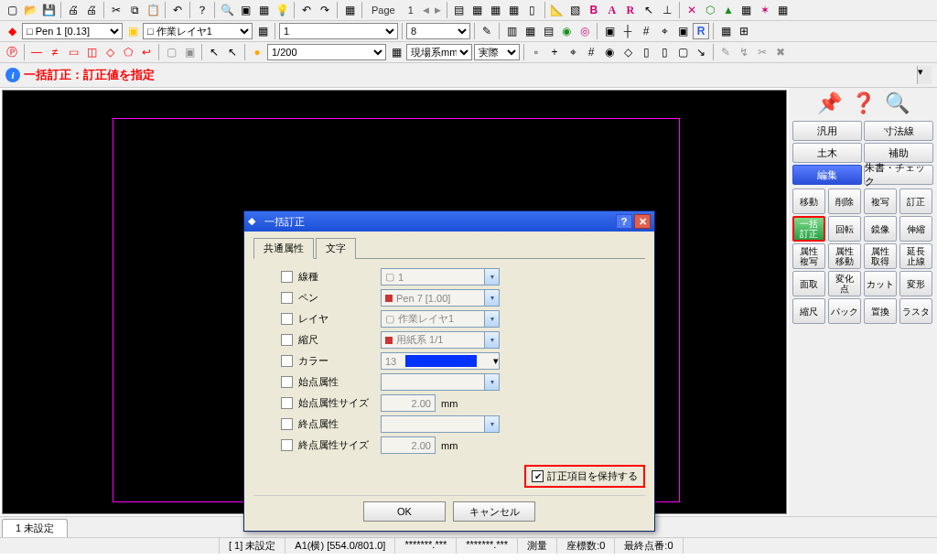 The height and width of the screenshot is (560, 937). I want to click on r-box-icon: R, so click(701, 31).